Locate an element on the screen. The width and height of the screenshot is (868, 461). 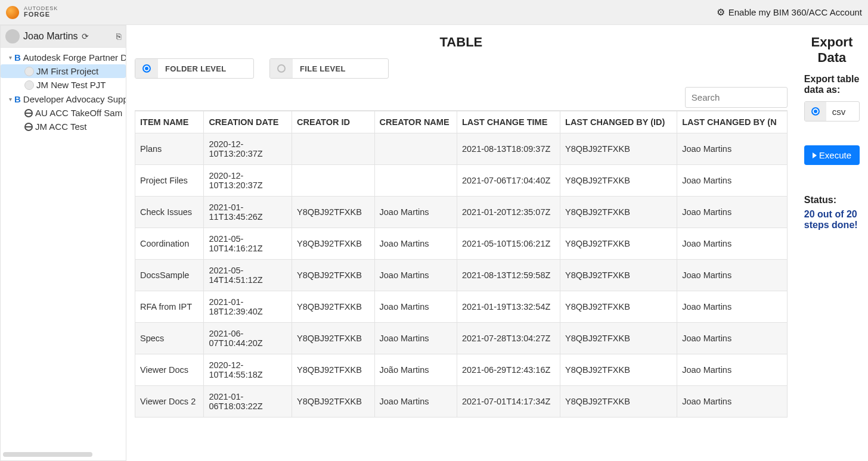
enable-account-label: Enable my BIM 360/ACC Account is located at coordinates (795, 12).